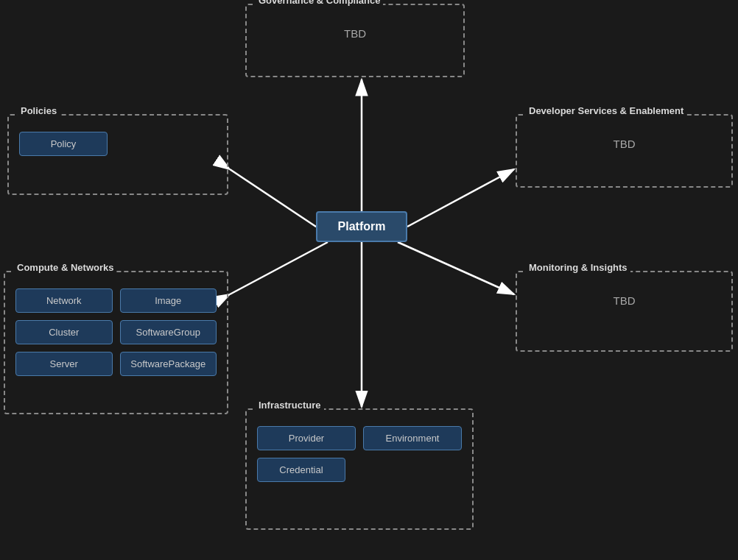  What do you see at coordinates (625, 144) in the screenshot?
I see `developer-tbd: TBD` at bounding box center [625, 144].